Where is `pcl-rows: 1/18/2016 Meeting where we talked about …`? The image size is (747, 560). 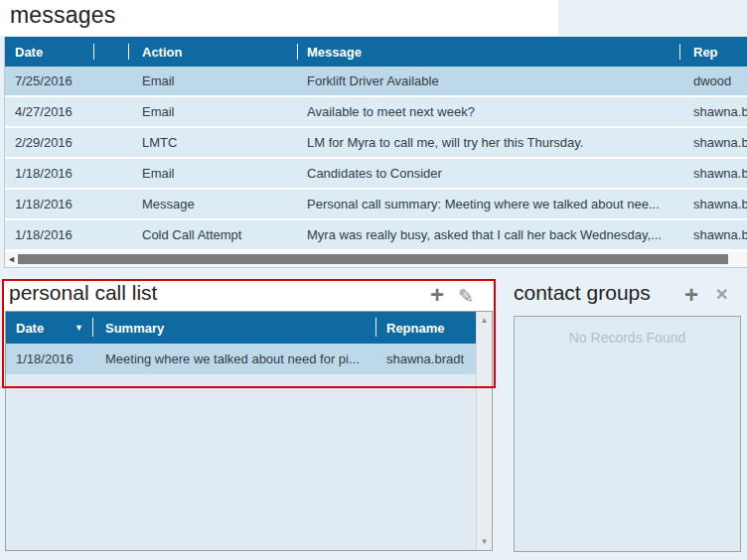
pcl-rows: 1/18/2016 Meeting where we talked about … is located at coordinates (248, 359).